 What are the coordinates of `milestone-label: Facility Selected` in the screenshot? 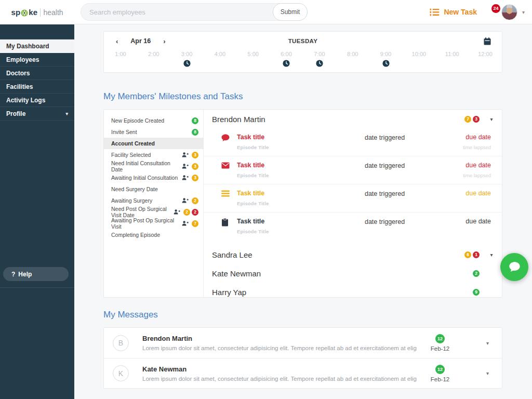 It's located at (131, 155).